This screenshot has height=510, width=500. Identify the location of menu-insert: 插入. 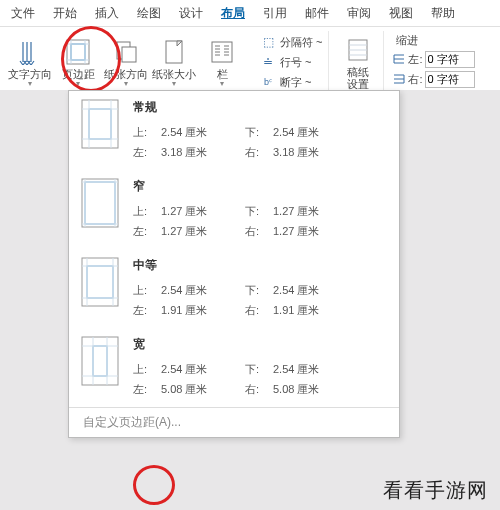
(107, 13).